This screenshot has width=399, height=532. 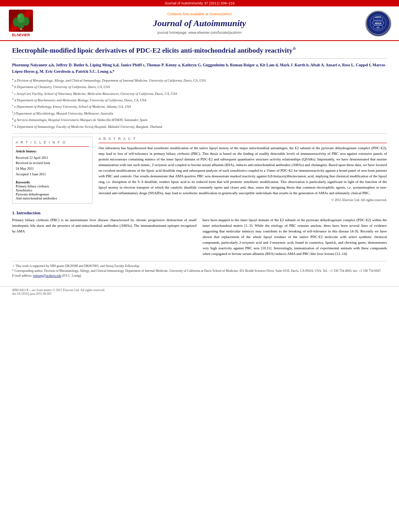 What do you see at coordinates (200, 80) in the screenshot?
I see `affiliation-a: a a Division of Rheumatology, Allergy, a…` at bounding box center [200, 80].